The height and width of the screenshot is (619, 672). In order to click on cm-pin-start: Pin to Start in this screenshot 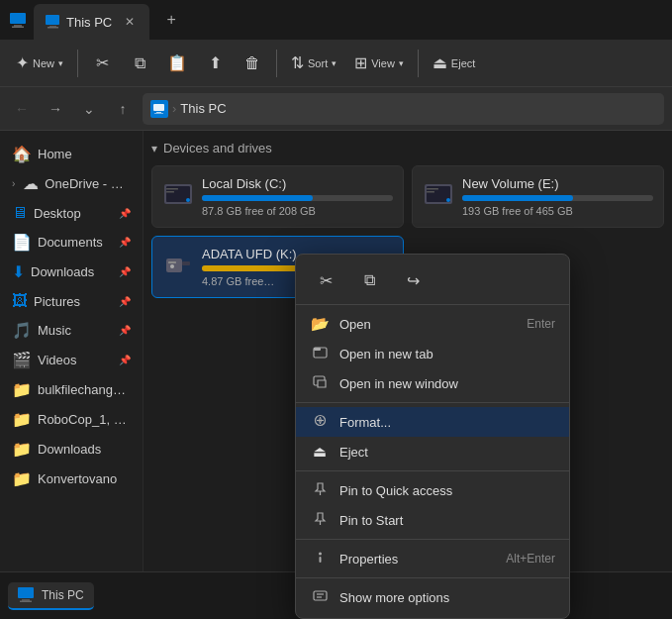, I will do `click(432, 520)`.